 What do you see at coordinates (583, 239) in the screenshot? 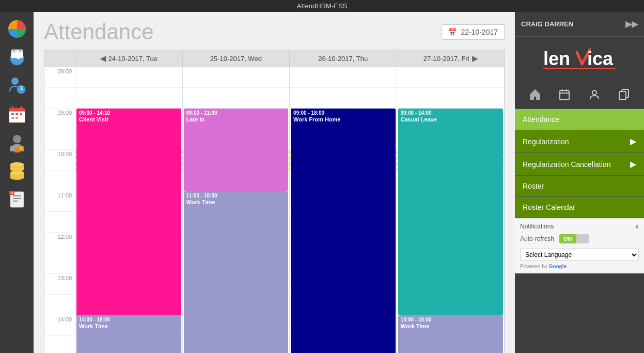
I see `toggle-off-area` at bounding box center [583, 239].